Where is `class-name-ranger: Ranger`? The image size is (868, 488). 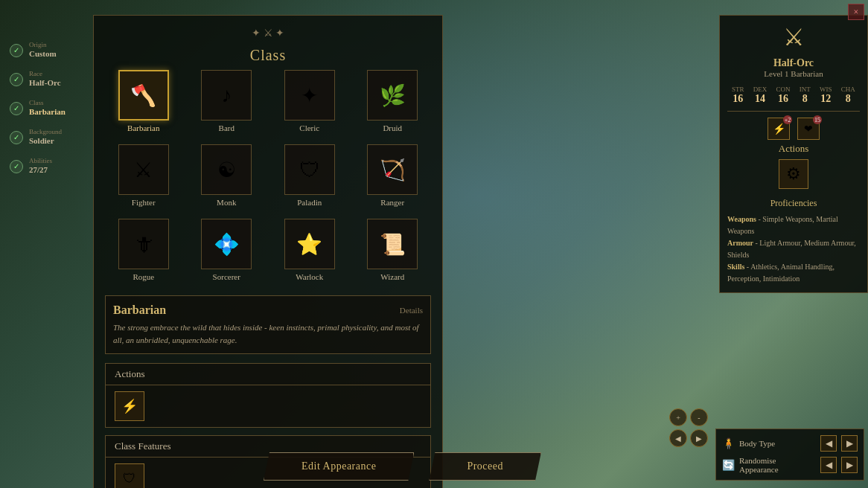
class-name-ranger: Ranger is located at coordinates (392, 202).